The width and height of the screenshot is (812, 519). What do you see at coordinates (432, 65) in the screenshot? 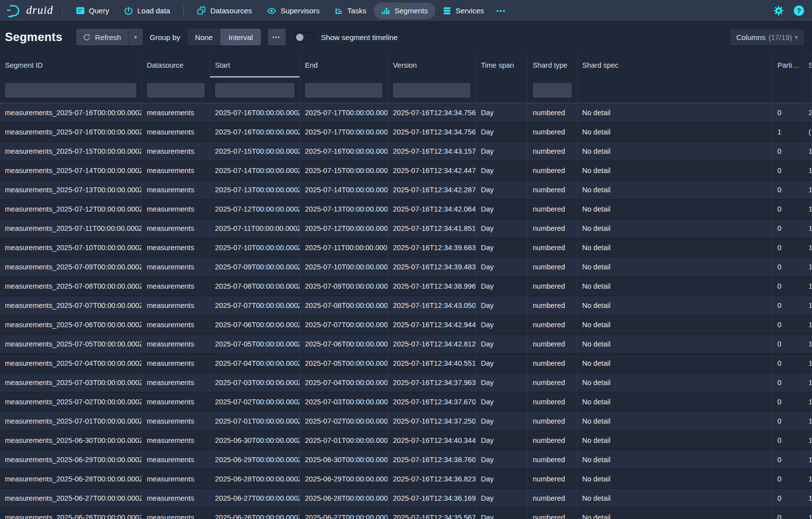
I see `column-header-version: Version` at bounding box center [432, 65].